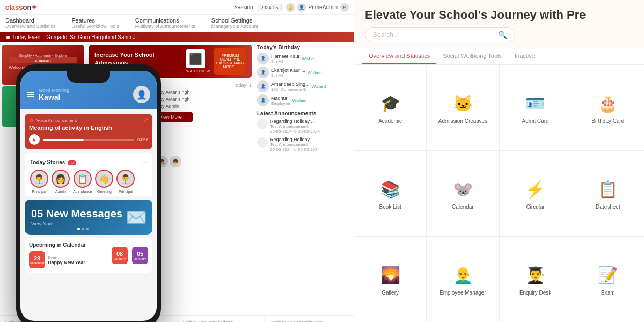  I want to click on tab-social: Social Wellbeing Tools, so click(472, 56).